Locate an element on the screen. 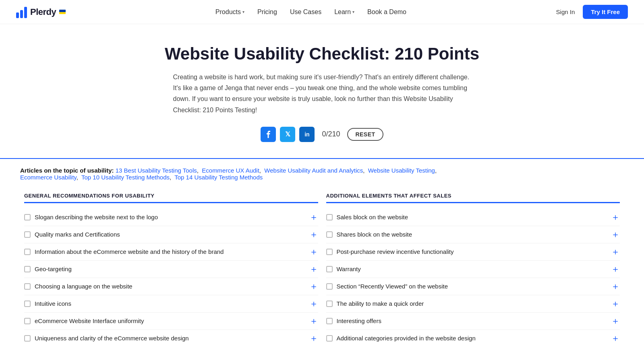 The image size is (644, 346). linkedin-share-button: in is located at coordinates (307, 134).